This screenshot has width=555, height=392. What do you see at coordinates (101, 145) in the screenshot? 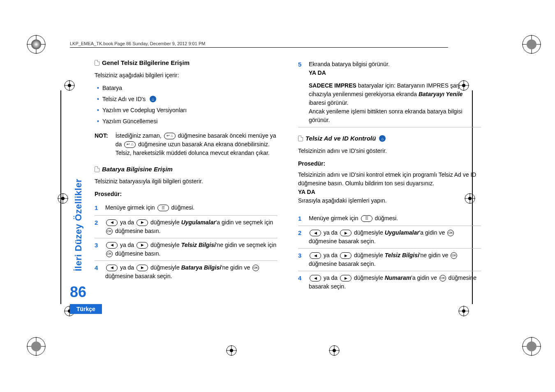
I see `note-label: NOT:` at bounding box center [101, 145].